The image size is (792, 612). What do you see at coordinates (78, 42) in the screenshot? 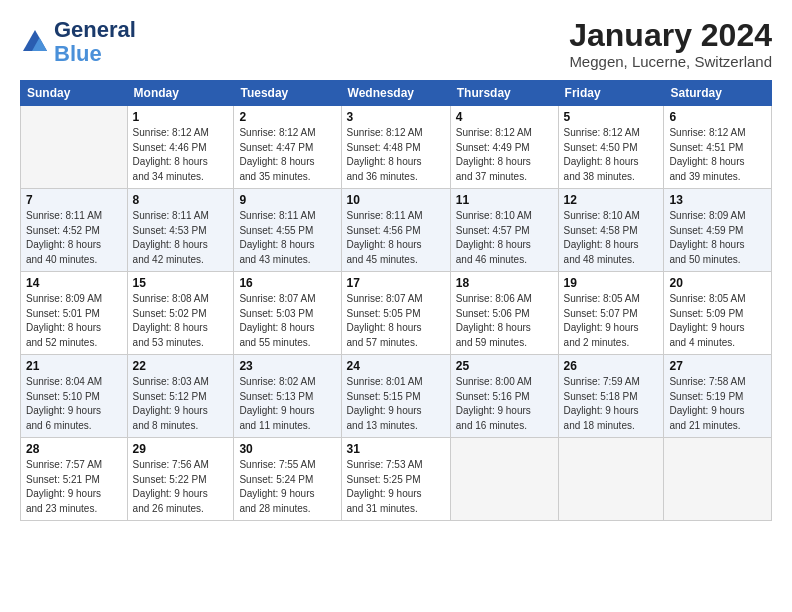
I see `logo: General Blue` at bounding box center [78, 42].